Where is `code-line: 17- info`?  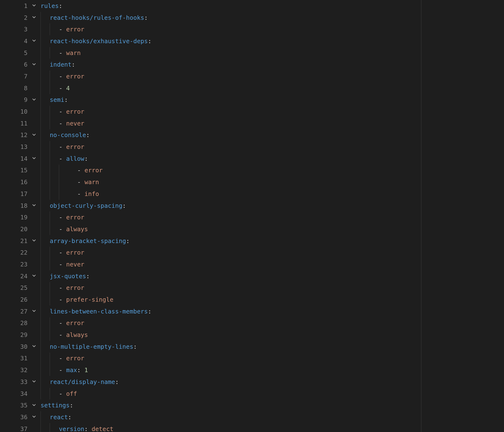
code-line: 17- info is located at coordinates (252, 194).